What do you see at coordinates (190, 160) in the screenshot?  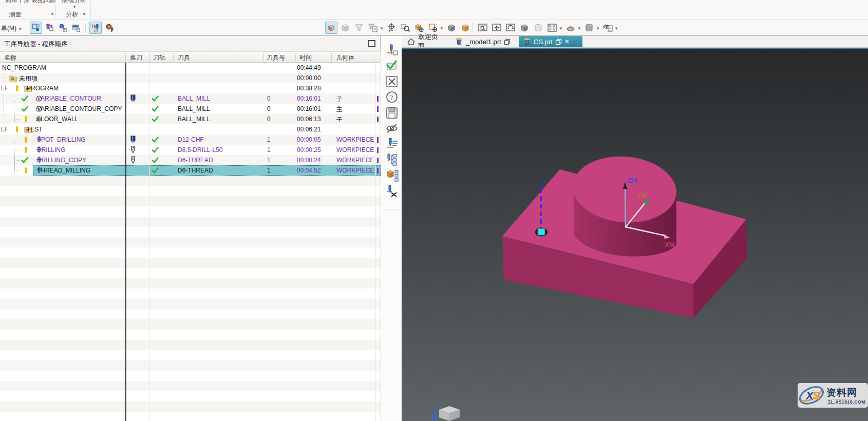 I see `table-row: DRILLING_COPYD6-THREAD100:00:24WORKPIECE` at bounding box center [190, 160].